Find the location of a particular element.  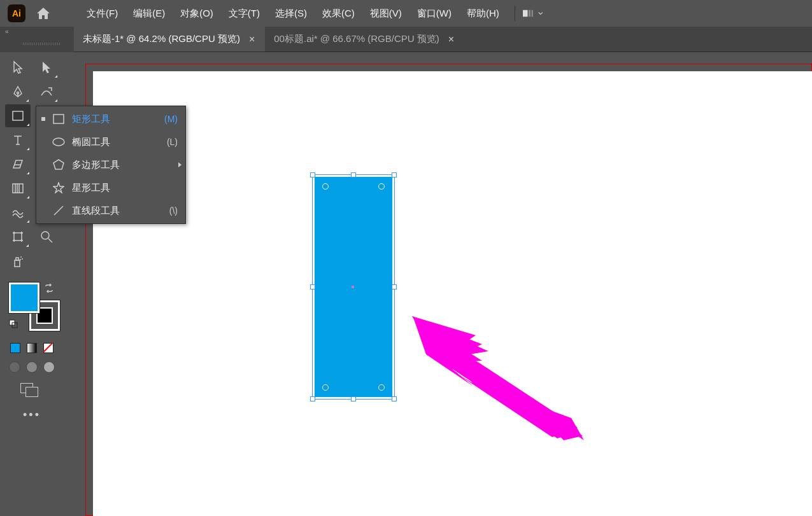

menu-window: 窗口(W) is located at coordinates (434, 13).